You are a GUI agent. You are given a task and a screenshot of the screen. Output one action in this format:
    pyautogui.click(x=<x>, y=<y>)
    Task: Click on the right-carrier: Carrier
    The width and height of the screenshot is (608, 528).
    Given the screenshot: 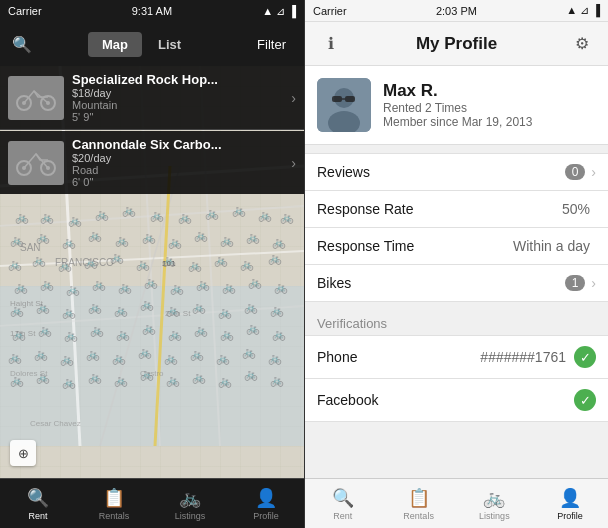 What is the action you would take?
    pyautogui.click(x=330, y=11)
    